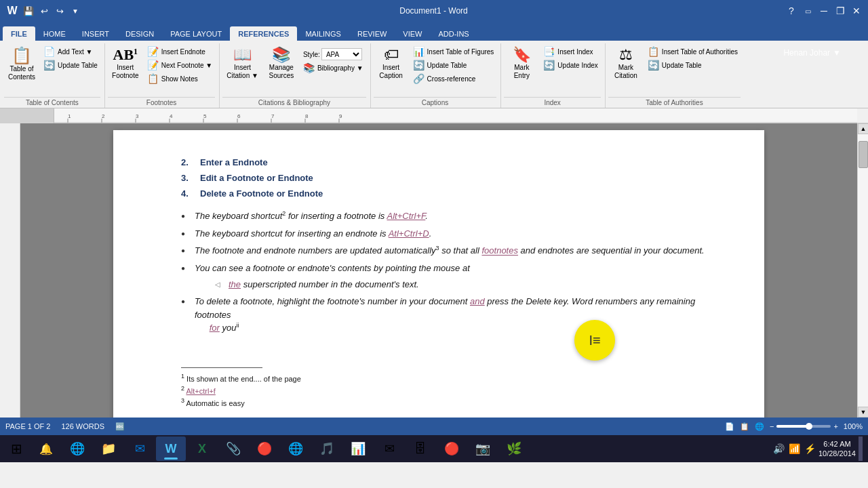 This screenshot has width=868, height=488. I want to click on zoom-in-button: +, so click(835, 426).